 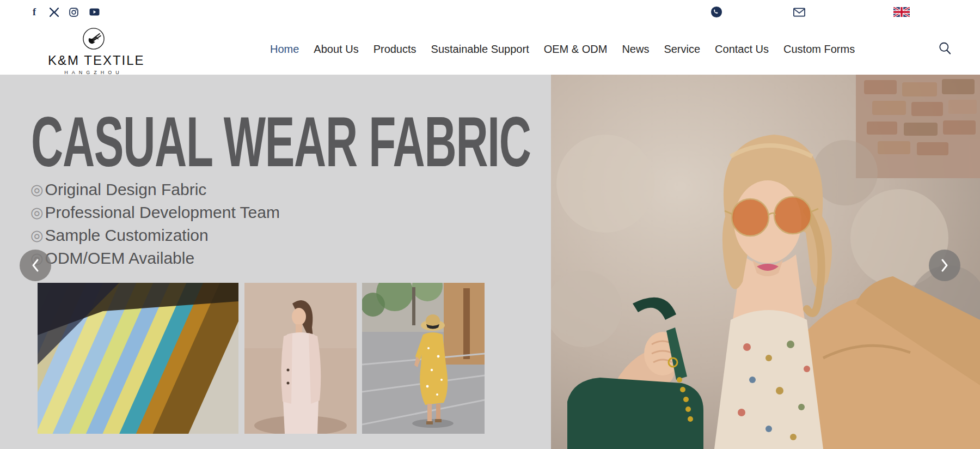 What do you see at coordinates (155, 258) in the screenshot?
I see `feature-item: ◎ ODM/OEM Available` at bounding box center [155, 258].